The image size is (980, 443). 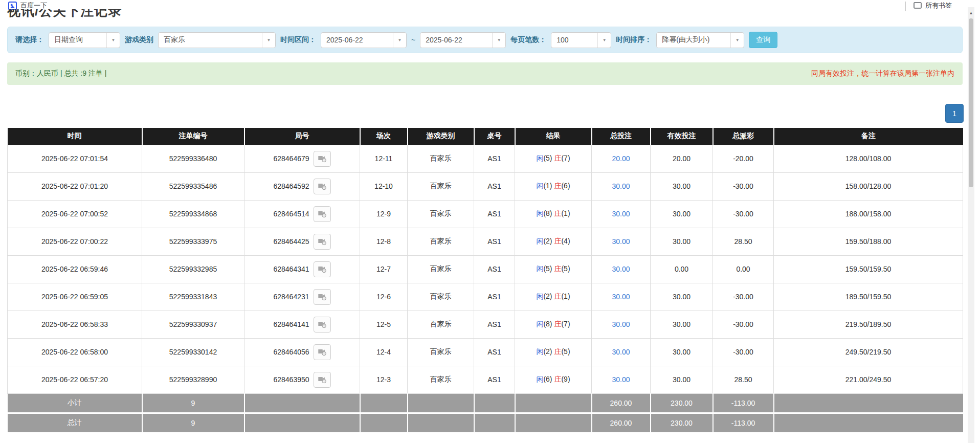 What do you see at coordinates (621, 423) in the screenshot?
I see `total-total-bet: 260.00` at bounding box center [621, 423].